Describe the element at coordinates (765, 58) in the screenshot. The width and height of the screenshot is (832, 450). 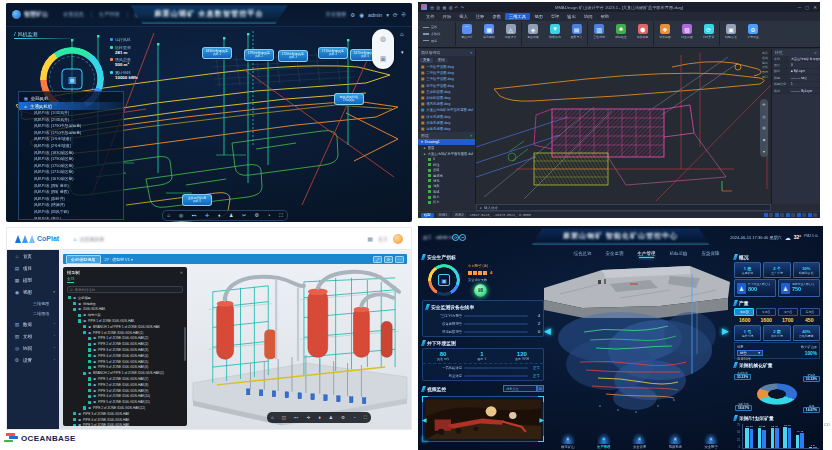
I see `layer-quick-item: 道路` at that location.